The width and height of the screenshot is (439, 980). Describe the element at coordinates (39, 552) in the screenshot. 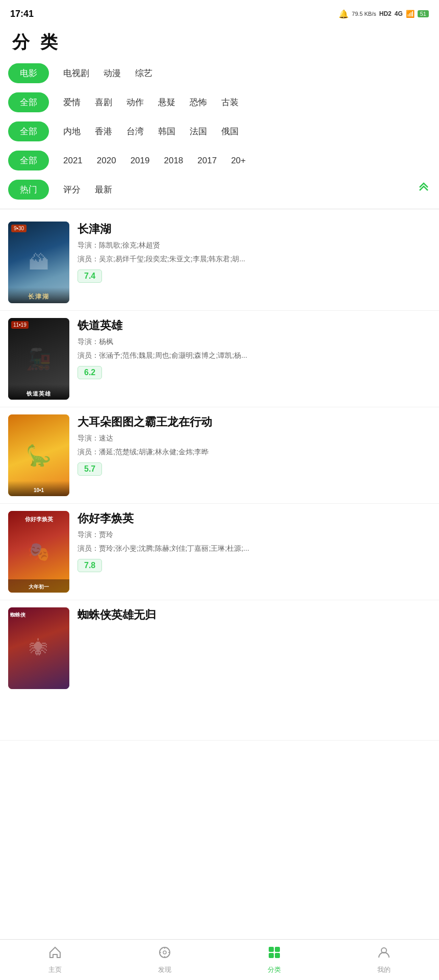

I see `movie-poster-4: 🎭 大年初一 你好李焕英` at that location.